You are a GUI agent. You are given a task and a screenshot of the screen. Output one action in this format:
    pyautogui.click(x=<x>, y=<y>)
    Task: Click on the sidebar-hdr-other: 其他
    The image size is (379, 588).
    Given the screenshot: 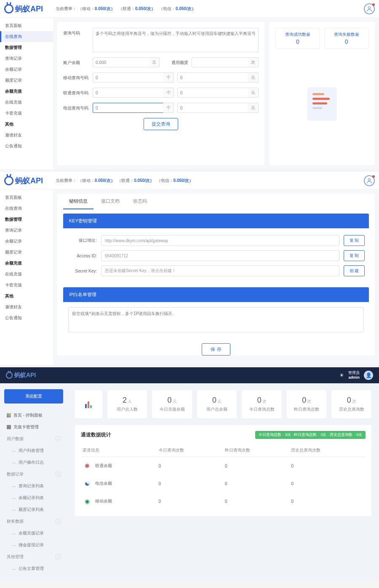 What is the action you would take?
    pyautogui.click(x=27, y=124)
    